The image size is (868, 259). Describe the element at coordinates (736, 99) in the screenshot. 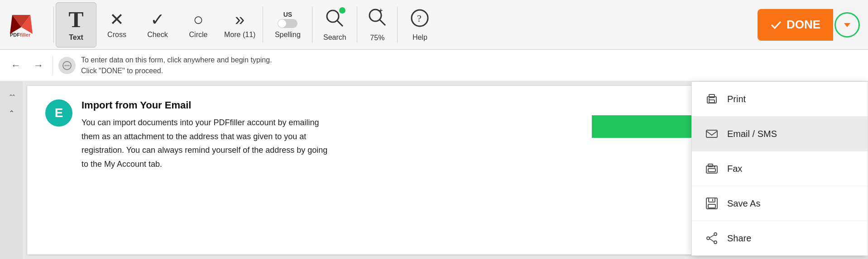

I see `print-label: Print` at that location.